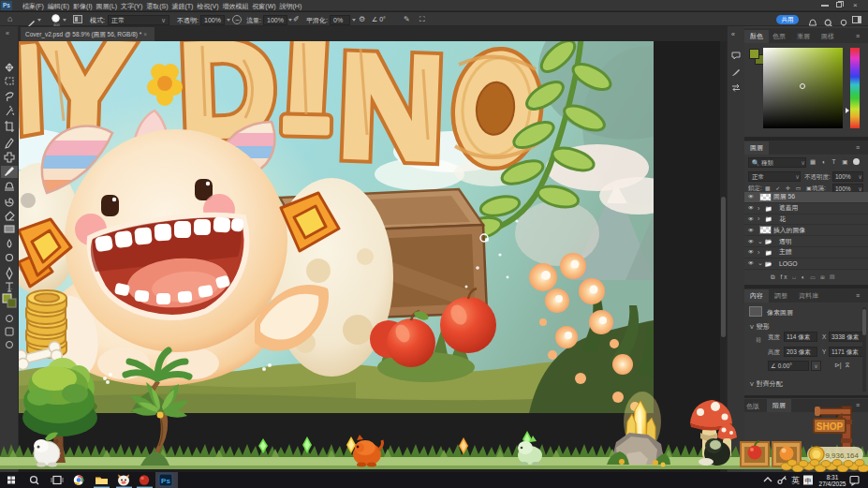  Describe the element at coordinates (842, 455) in the screenshot. I see `svg-text: 9,936,164` at that location.